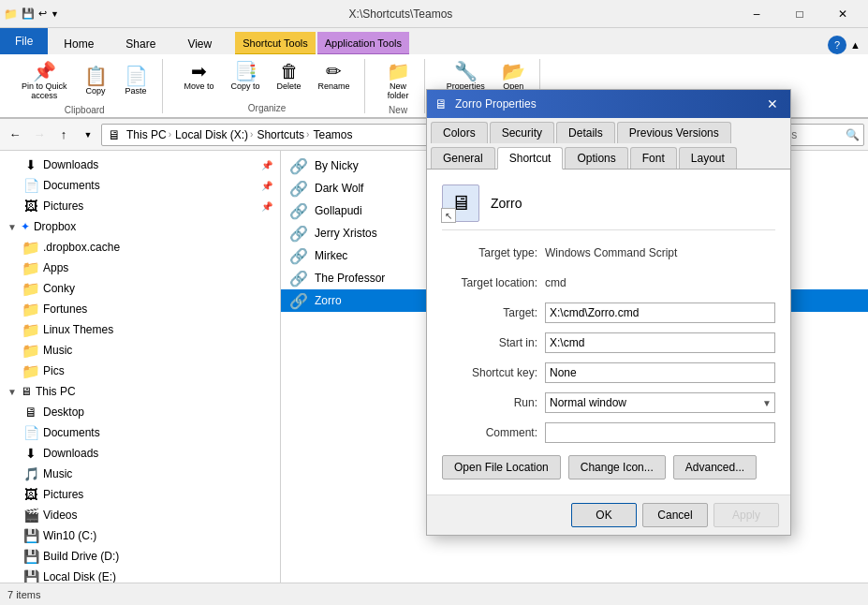  I want to click on comment-input, so click(660, 433).